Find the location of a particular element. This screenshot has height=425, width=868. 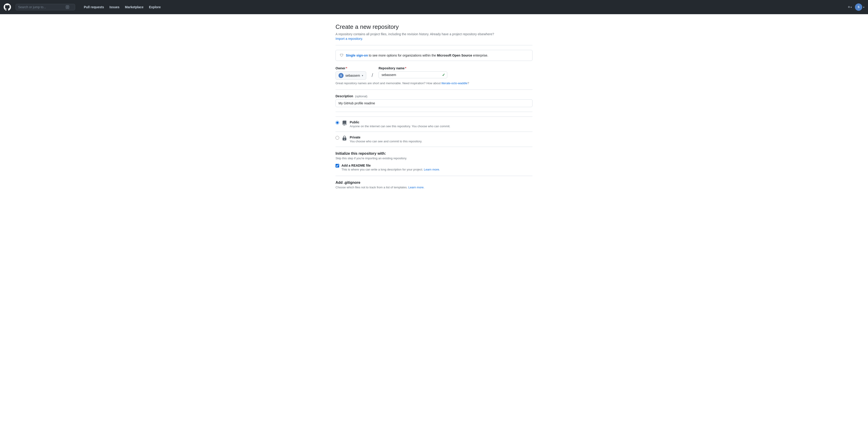

public-radio is located at coordinates (338, 123).